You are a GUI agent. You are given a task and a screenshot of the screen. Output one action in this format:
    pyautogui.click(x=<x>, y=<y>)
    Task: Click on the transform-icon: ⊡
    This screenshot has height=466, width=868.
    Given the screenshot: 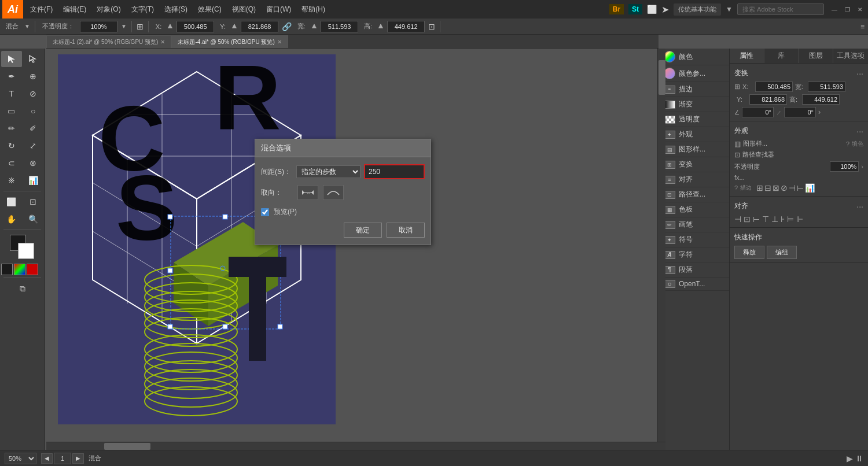 What is the action you would take?
    pyautogui.click(x=432, y=27)
    